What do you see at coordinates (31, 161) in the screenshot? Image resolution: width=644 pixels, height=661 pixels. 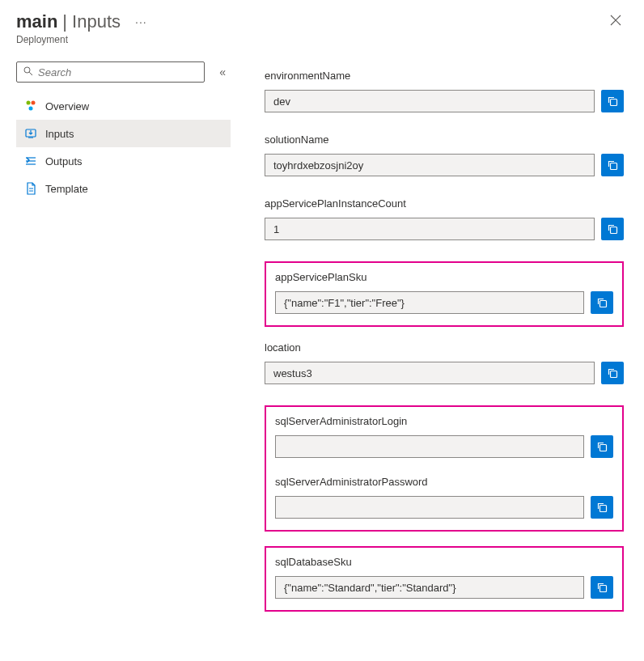 I see `outputs-icon` at bounding box center [31, 161].